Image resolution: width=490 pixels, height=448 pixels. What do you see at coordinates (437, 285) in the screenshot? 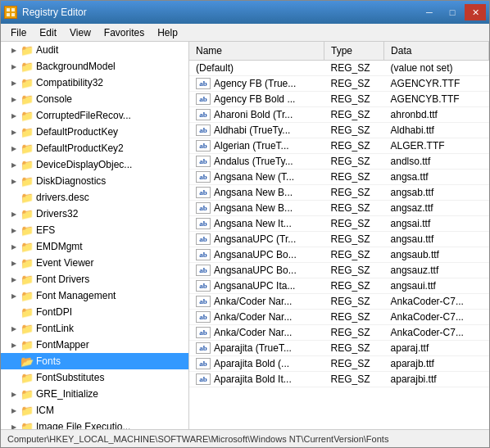
I see `cell-data: angsaui.ttf` at bounding box center [437, 285].